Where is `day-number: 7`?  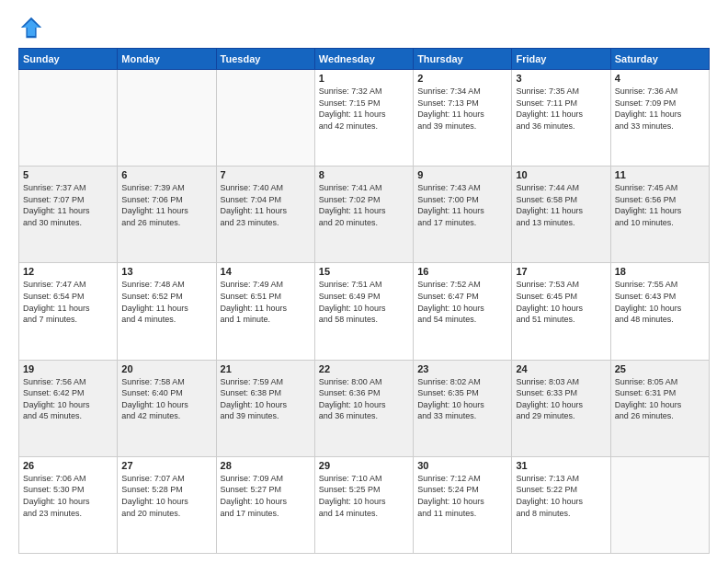 day-number: 7 is located at coordinates (266, 175).